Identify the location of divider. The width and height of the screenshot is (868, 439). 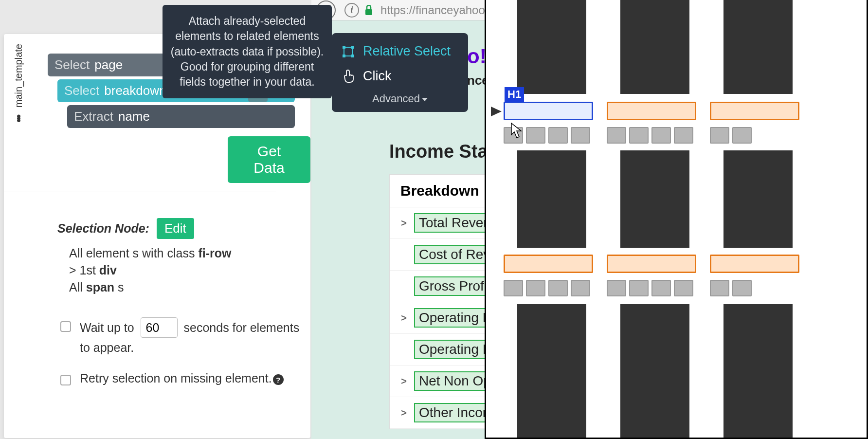
(140, 191).